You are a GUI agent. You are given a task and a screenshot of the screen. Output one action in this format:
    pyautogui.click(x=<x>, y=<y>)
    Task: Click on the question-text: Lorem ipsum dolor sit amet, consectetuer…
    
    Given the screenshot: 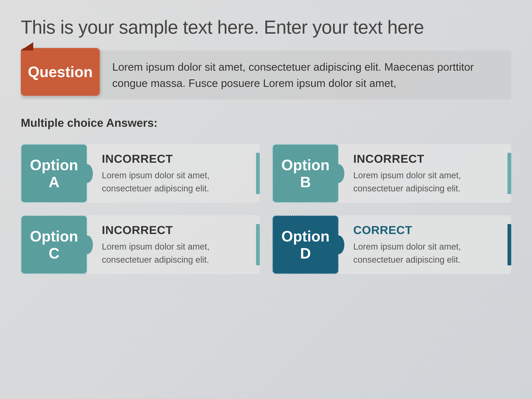 What is the action you would take?
    pyautogui.click(x=305, y=75)
    